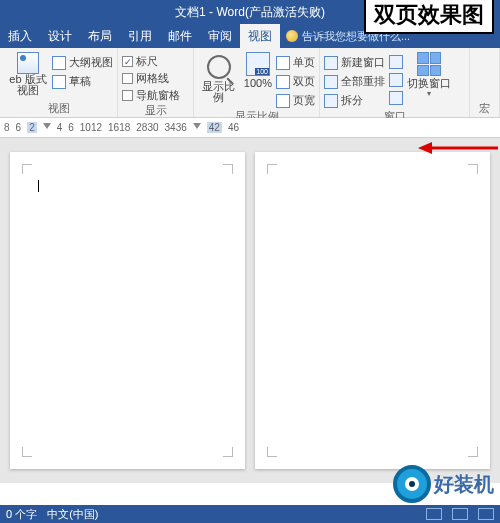  Describe the element at coordinates (147, 128) in the screenshot. I see `ruler-num: 2830` at that location.